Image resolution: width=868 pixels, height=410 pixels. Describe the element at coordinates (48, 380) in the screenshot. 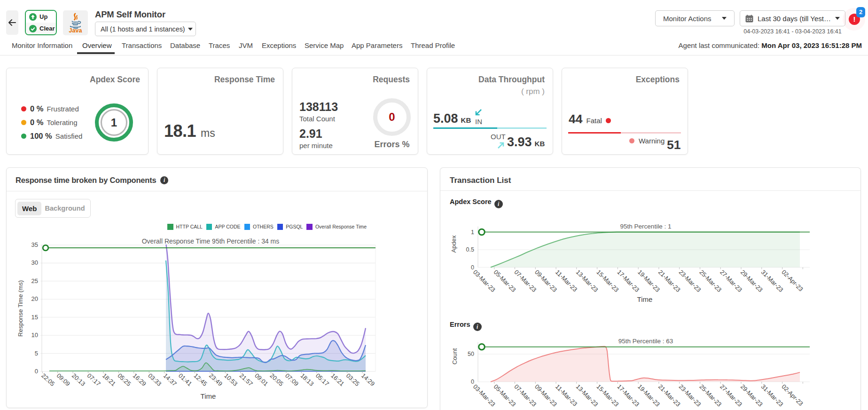

I see `svg-text: 22:05` at that location.